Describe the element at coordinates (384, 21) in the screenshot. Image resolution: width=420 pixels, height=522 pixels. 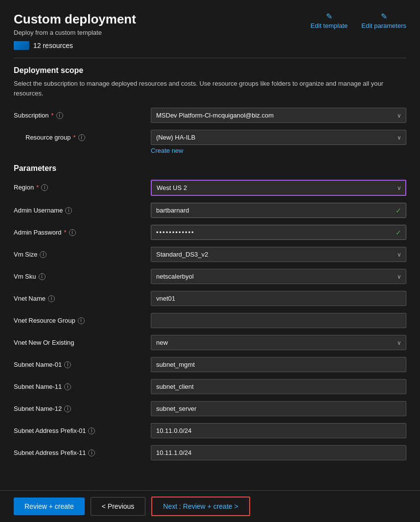
I see `edit-parameters-link: ✎ Edit parameters` at that location.